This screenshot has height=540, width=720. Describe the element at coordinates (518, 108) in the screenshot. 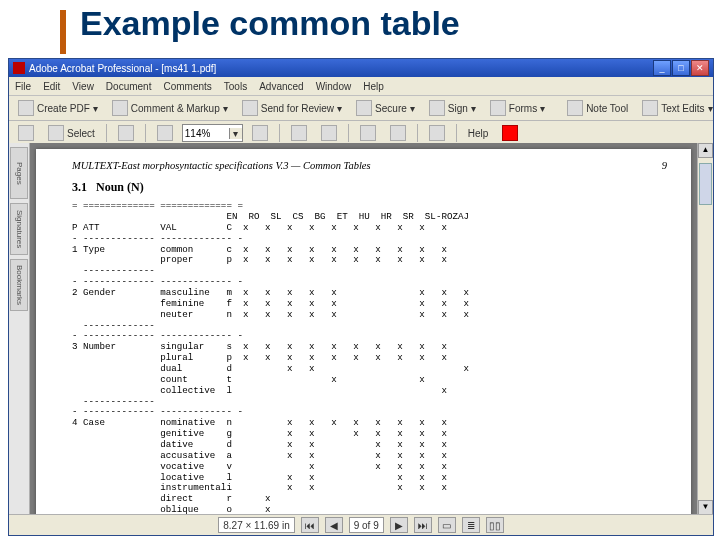

I see `forms-button: Forms ▾` at that location.